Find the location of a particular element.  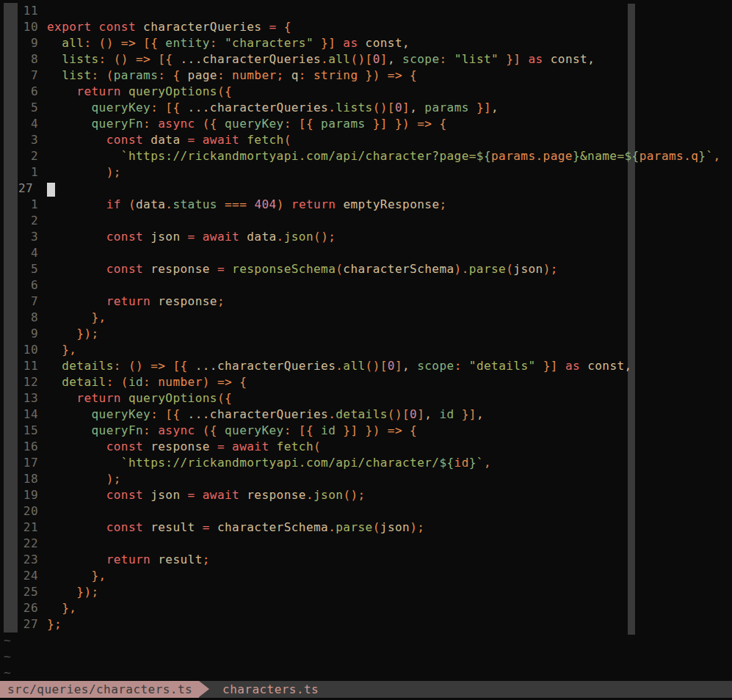

token: }, is located at coordinates (62, 349).